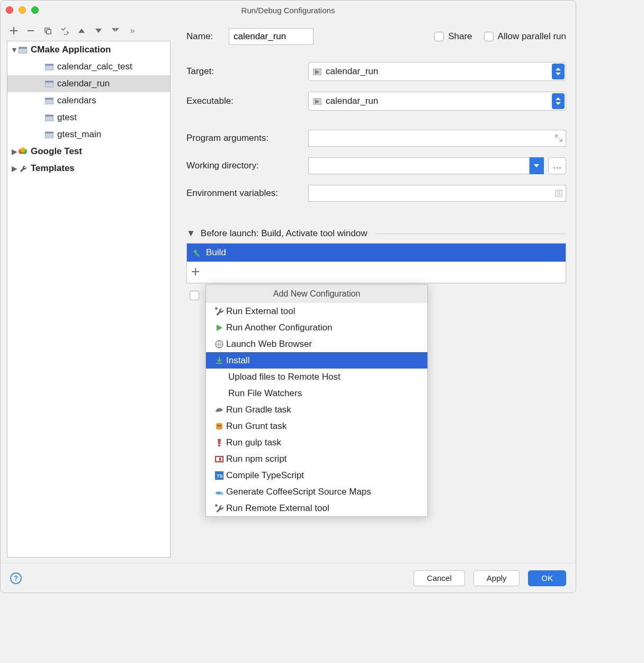  I want to click on popup-item-5: Run File Watchers, so click(317, 393).